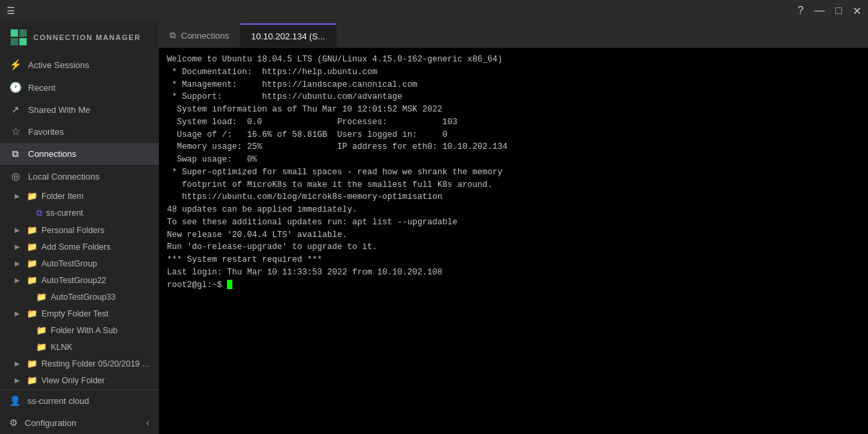 The height and width of the screenshot is (434, 868). I want to click on maximize-icon: □, so click(839, 11).